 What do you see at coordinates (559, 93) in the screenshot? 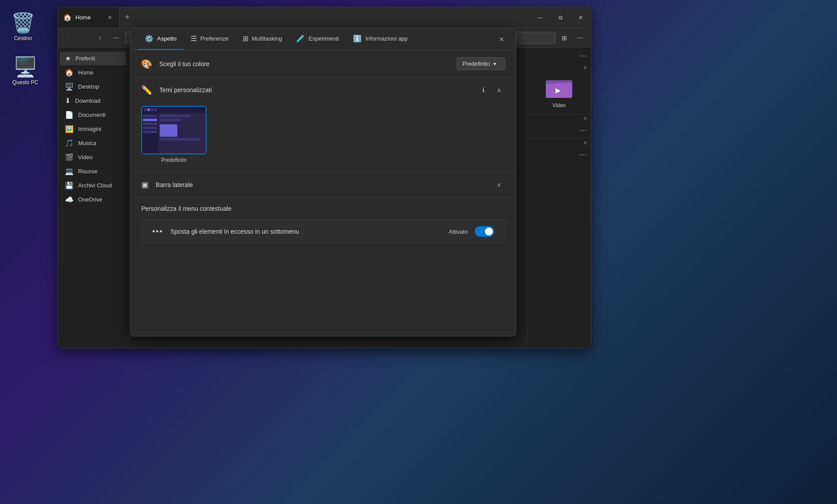
I see `right-folder-video: Video` at bounding box center [559, 93].